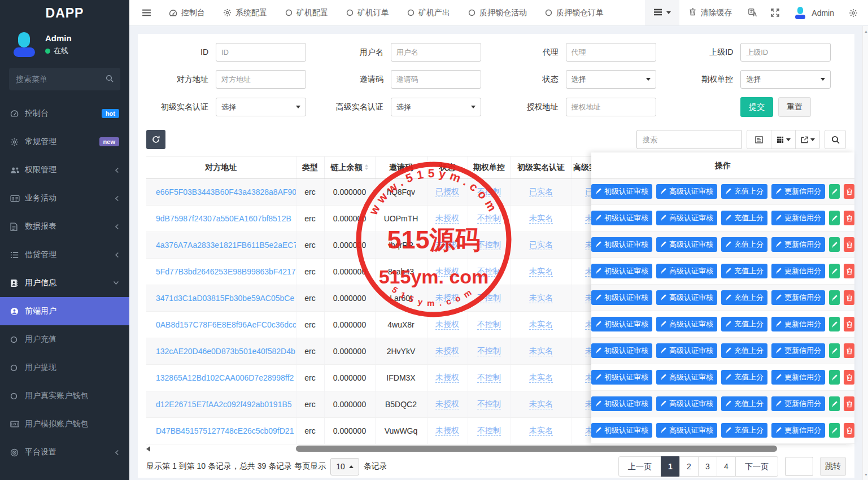 The width and height of the screenshot is (868, 480). I want to click on sidebar-item-user-withdraw: 用户提现, so click(64, 368).